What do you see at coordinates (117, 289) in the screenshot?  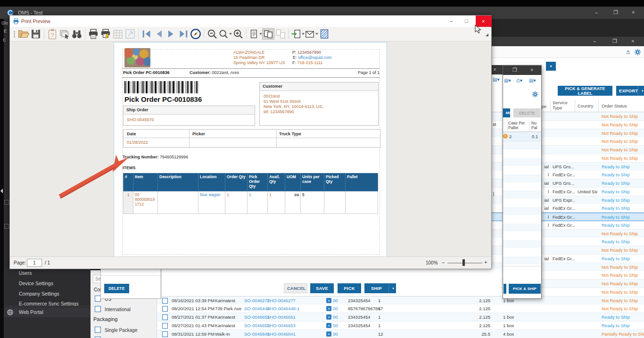 I see `delete-button: DELETE` at bounding box center [117, 289].